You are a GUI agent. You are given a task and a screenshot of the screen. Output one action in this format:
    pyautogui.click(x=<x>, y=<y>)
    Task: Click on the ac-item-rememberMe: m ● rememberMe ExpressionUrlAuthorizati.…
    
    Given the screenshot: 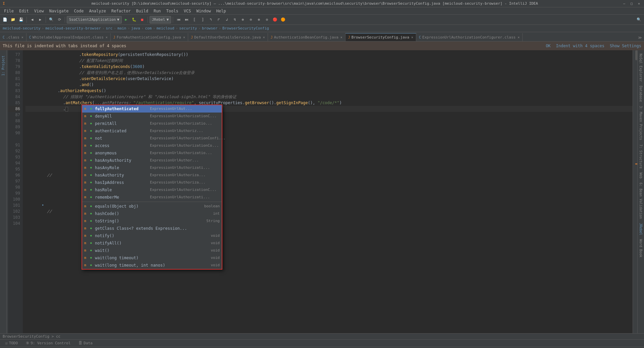 What is the action you would take?
    pyautogui.click(x=152, y=197)
    